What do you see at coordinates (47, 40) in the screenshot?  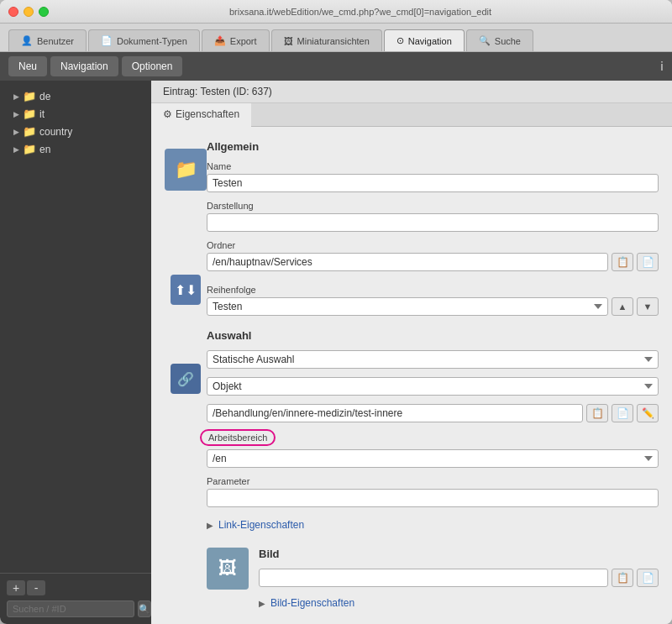 I see `tab-benutzer: 👤 Benutzer` at bounding box center [47, 40].